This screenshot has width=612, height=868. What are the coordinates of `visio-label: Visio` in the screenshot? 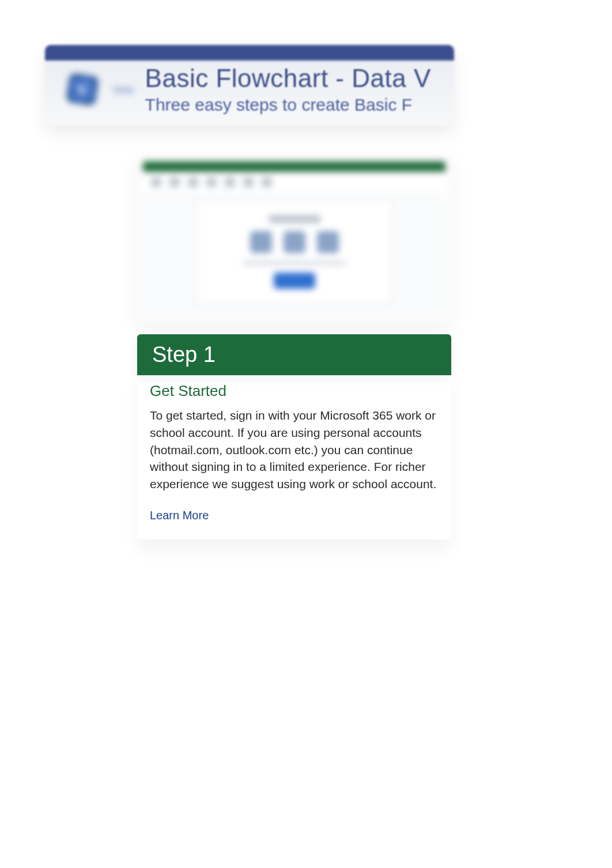 It's located at (123, 90).